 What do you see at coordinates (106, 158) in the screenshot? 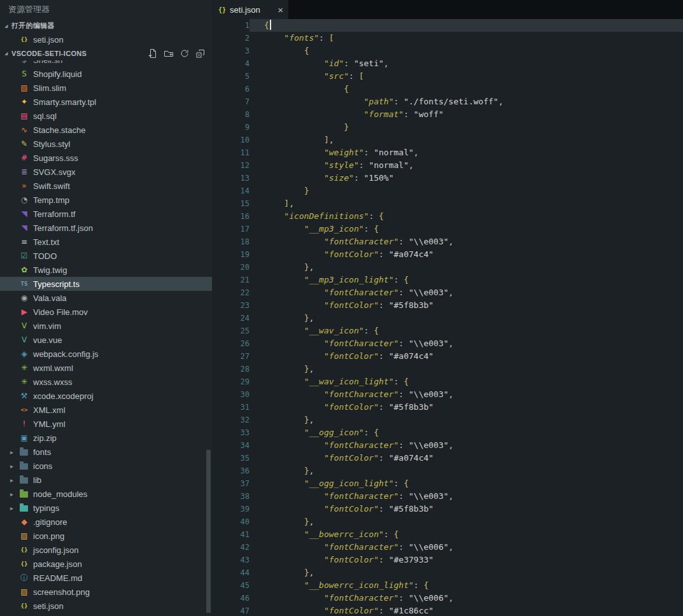
I see `tree-item-file: #Sugarss.sss` at bounding box center [106, 158].